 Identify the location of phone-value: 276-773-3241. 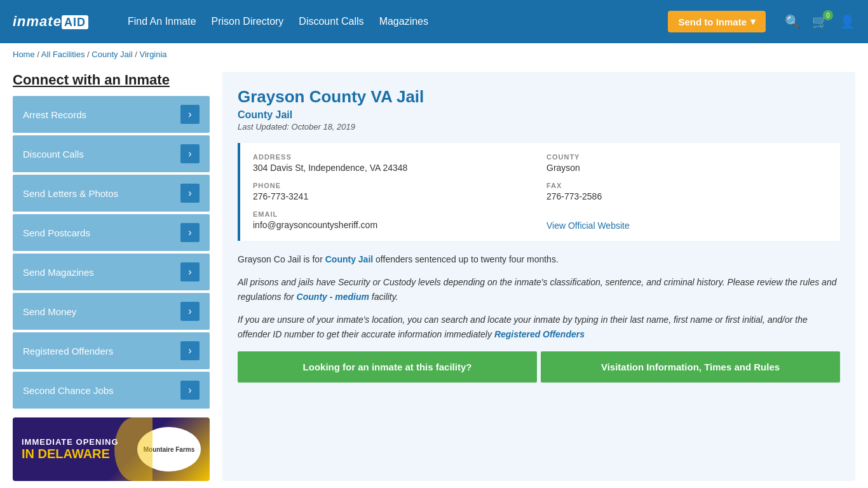
(393, 196).